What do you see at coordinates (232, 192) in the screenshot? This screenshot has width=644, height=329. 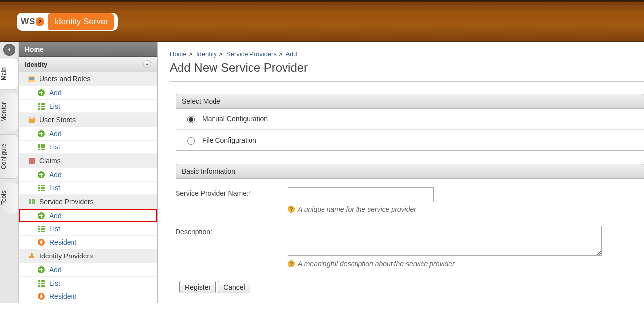 I see `sp-name-label: Service Provider Name:*` at bounding box center [232, 192].